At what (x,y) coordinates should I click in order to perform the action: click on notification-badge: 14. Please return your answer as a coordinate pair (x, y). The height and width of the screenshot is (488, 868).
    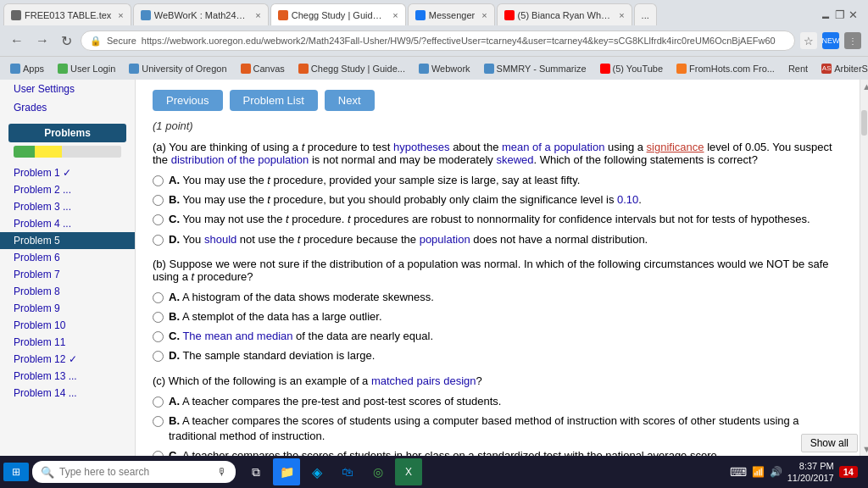
    Looking at the image, I should click on (849, 472).